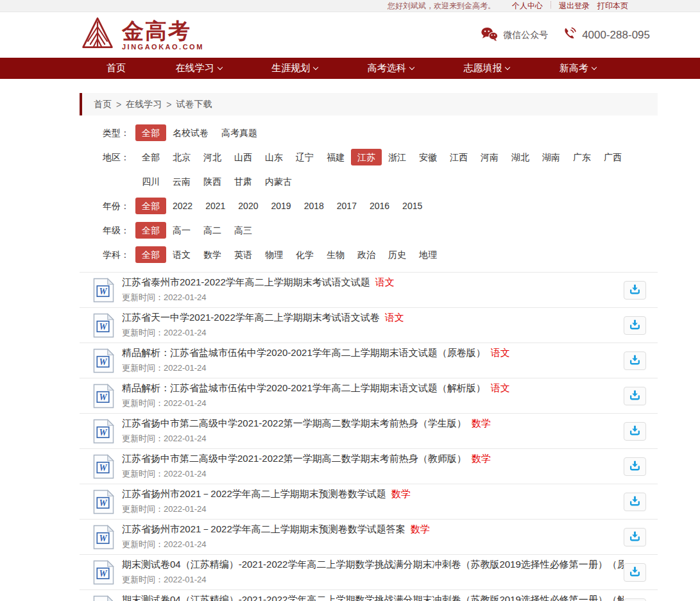 The height and width of the screenshot is (601, 700). I want to click on breadcrumb-item: 试卷下载, so click(194, 105).